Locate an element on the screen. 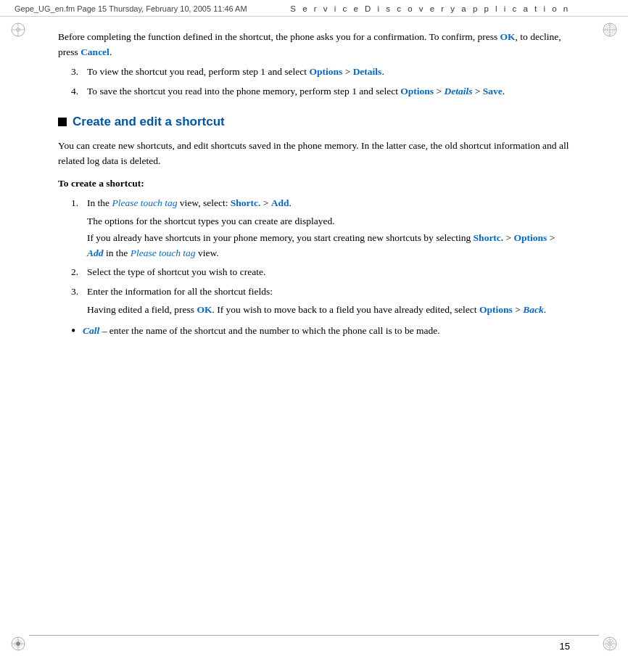 This screenshot has height=672, width=628. details-link-3: Details is located at coordinates (368, 71).